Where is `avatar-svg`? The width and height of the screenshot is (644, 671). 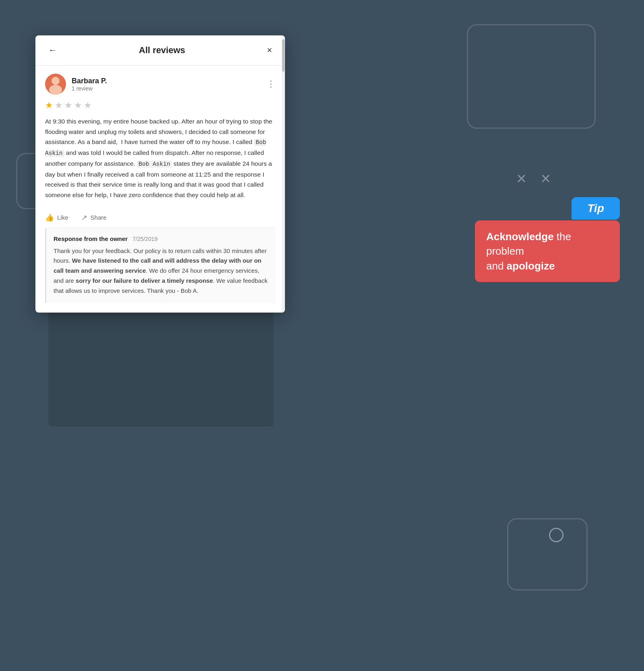
avatar-svg is located at coordinates (56, 84).